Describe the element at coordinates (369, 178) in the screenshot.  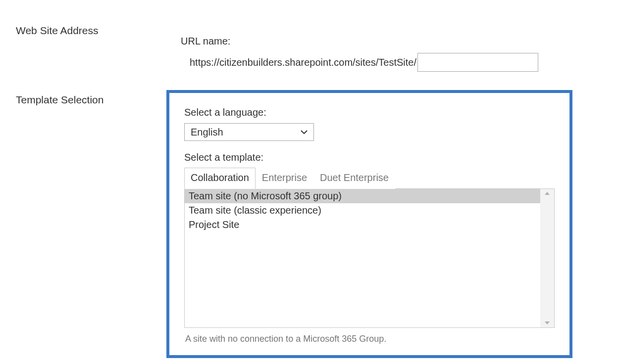
I see `template-tabs: Collaboration Enterprise Duet Enterprise` at that location.